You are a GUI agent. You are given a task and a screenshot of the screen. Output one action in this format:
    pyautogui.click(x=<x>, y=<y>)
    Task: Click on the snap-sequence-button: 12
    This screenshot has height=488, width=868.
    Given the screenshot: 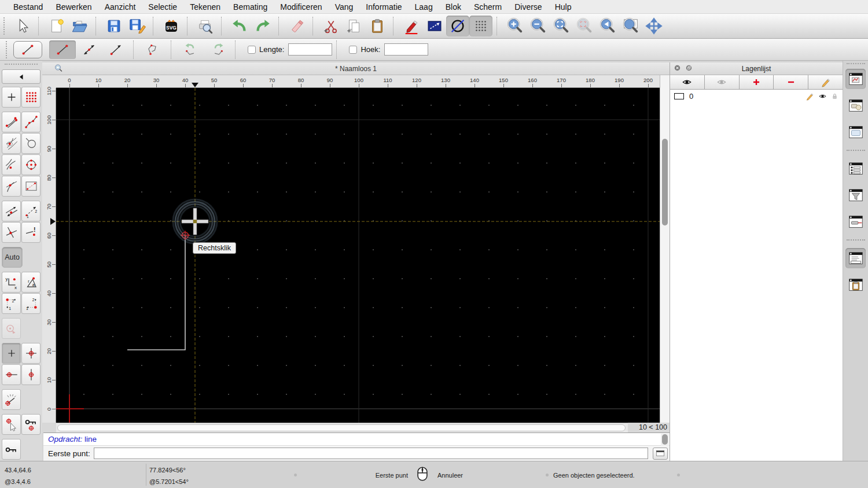 What is the action you would take?
    pyautogui.click(x=31, y=211)
    